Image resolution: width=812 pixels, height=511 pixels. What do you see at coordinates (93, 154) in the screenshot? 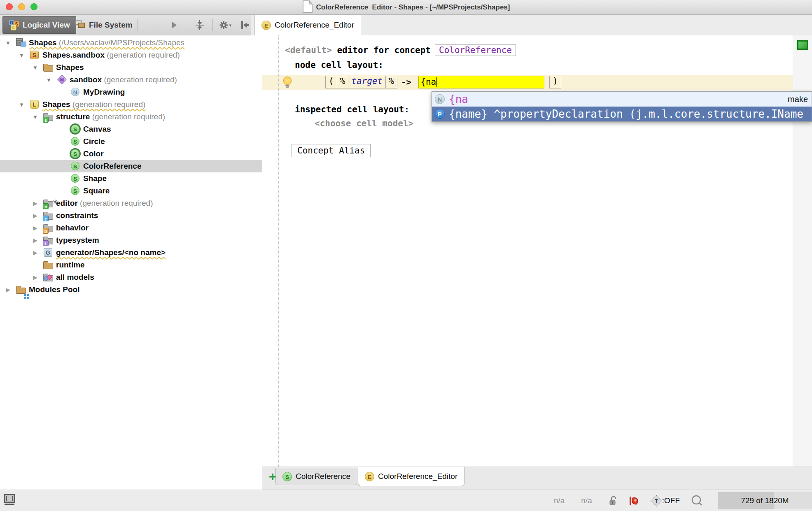
I see `tree-item-label: Color` at bounding box center [93, 154].